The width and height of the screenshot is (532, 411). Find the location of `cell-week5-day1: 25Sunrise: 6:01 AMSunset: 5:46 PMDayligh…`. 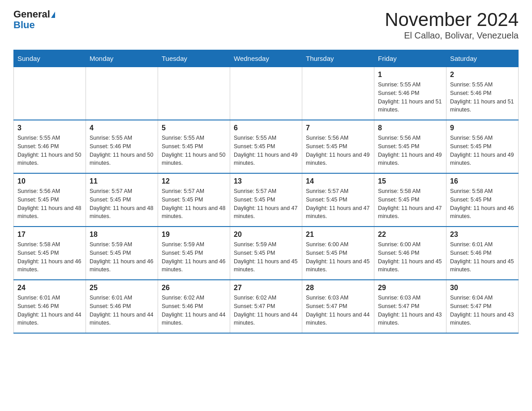

cell-week5-day1: 25Sunrise: 6:01 AMSunset: 5:46 PMDayligh… is located at coordinates (122, 306).